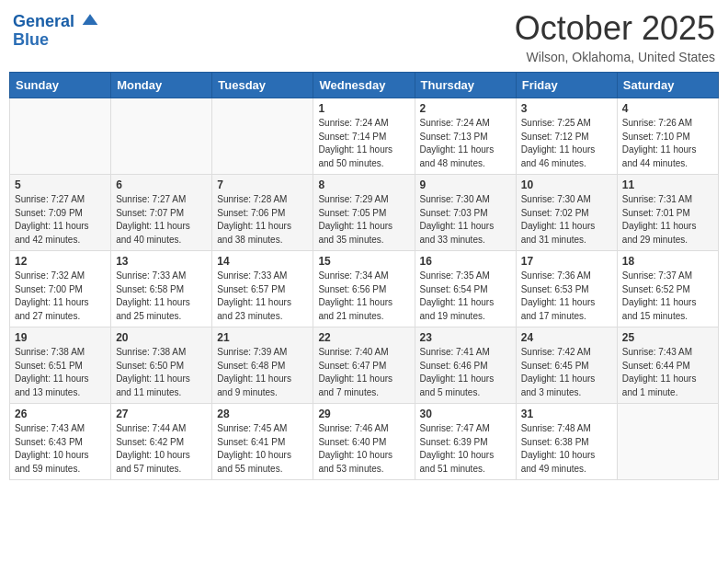  I want to click on day-number: 3, so click(566, 109).